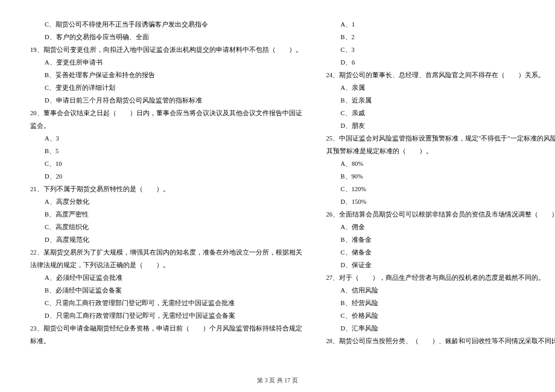 This screenshot has width=555, height=392. What do you see at coordinates (166, 215) in the screenshot?
I see `option-line: B、高度严密性` at bounding box center [166, 215].